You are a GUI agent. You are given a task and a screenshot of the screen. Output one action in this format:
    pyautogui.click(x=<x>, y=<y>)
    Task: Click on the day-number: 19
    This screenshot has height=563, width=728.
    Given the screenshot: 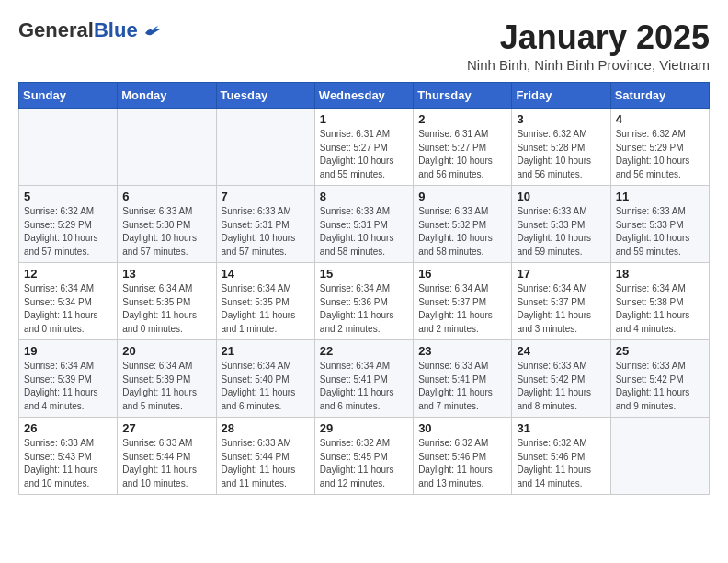 What is the action you would take?
    pyautogui.click(x=68, y=351)
    